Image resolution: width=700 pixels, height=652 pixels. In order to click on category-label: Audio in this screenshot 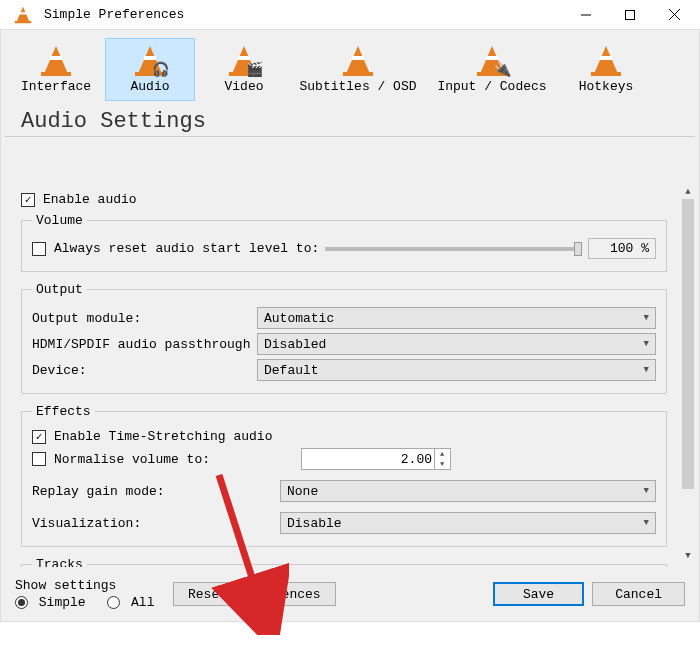, I will do `click(150, 86)`.